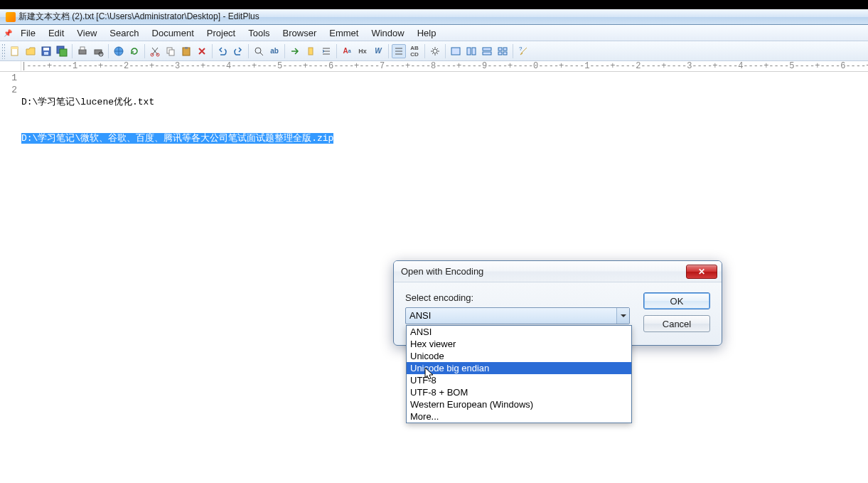 The image size is (868, 483). Describe the element at coordinates (399, 51) in the screenshot. I see `line-numbers-icon` at that location.